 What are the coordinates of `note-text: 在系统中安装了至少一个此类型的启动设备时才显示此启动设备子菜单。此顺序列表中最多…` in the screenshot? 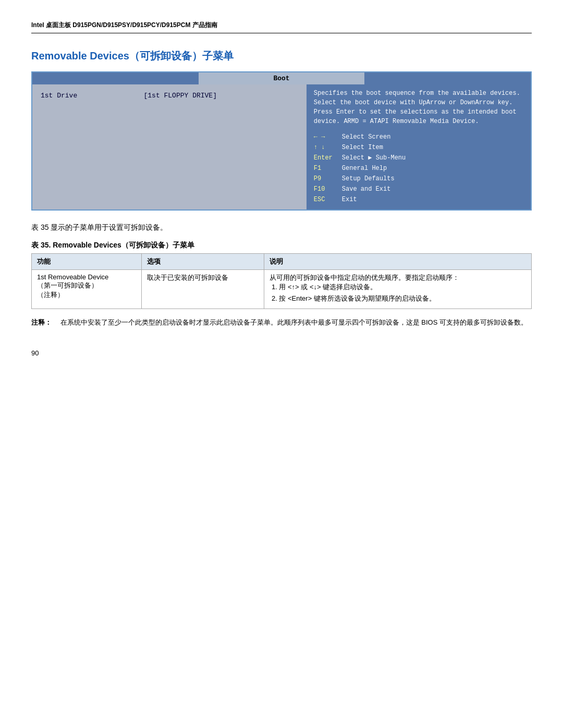 It's located at (291, 322).